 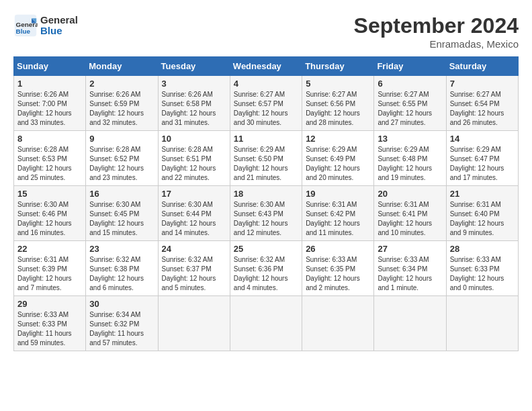 I want to click on header: General Blue General Blue September 2024…, so click(x=266, y=32).